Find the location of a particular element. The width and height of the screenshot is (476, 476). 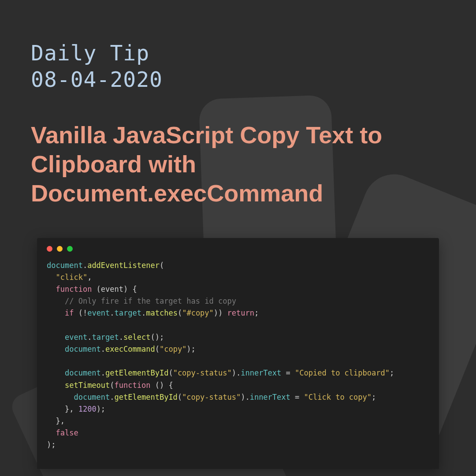

kicker-label: Daily Tip is located at coordinates (90, 53).